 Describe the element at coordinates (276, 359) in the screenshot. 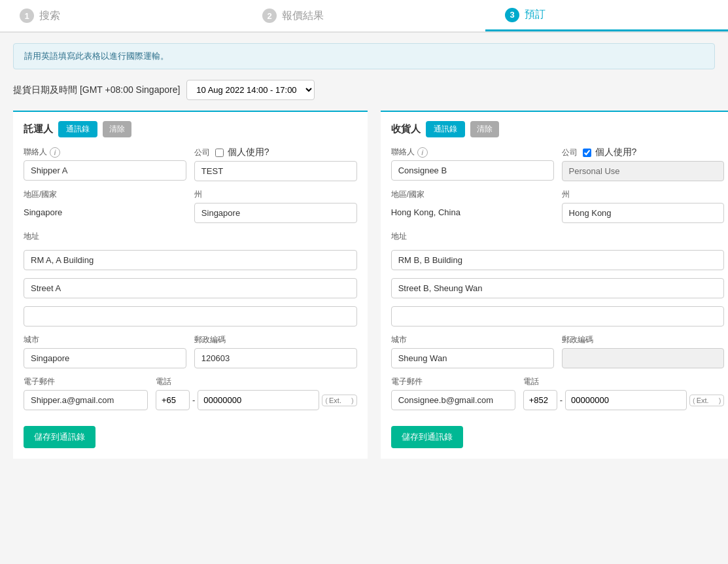

I see `shipper-postal-input` at that location.